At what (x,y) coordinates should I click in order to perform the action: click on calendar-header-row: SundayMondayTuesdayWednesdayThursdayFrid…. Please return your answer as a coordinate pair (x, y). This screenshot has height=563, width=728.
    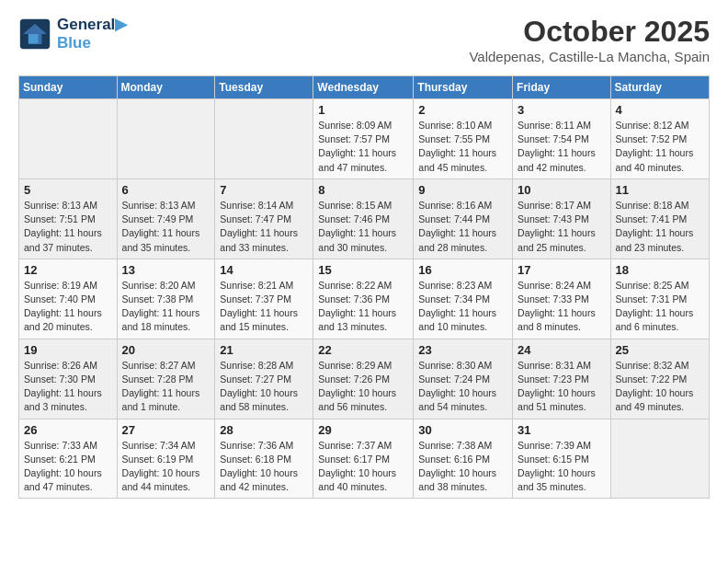
    Looking at the image, I should click on (364, 88).